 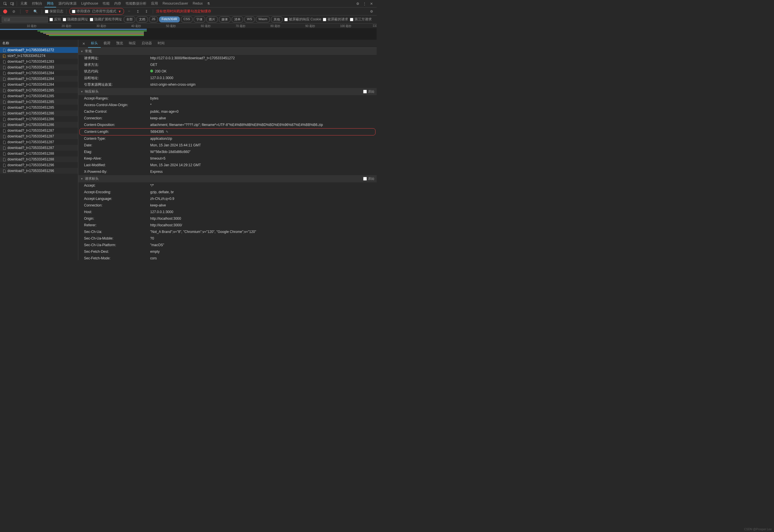 I want to click on settings-gear-icon: ⚙, so click(x=357, y=4).